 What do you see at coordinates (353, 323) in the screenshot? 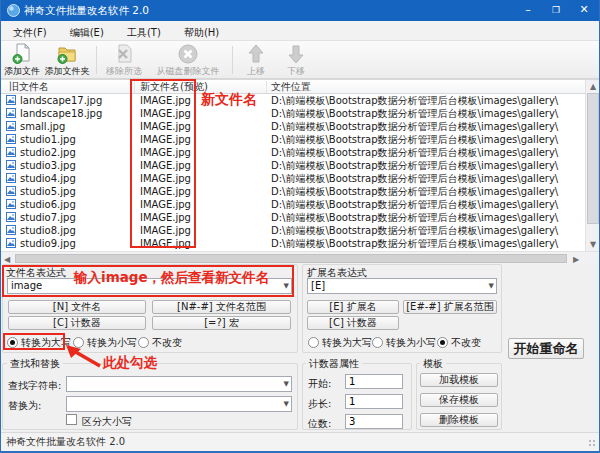
I see `insert-ext-counter-button: [C] 计数器` at bounding box center [353, 323].